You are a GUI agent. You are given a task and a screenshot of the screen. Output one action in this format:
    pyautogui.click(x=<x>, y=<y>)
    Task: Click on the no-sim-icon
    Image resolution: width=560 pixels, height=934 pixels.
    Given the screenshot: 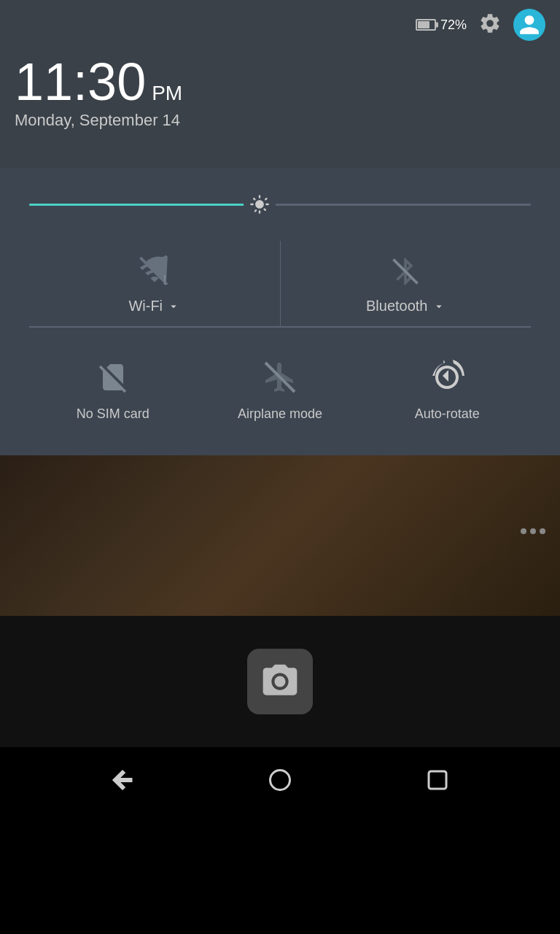 What is the action you would take?
    pyautogui.click(x=113, y=377)
    